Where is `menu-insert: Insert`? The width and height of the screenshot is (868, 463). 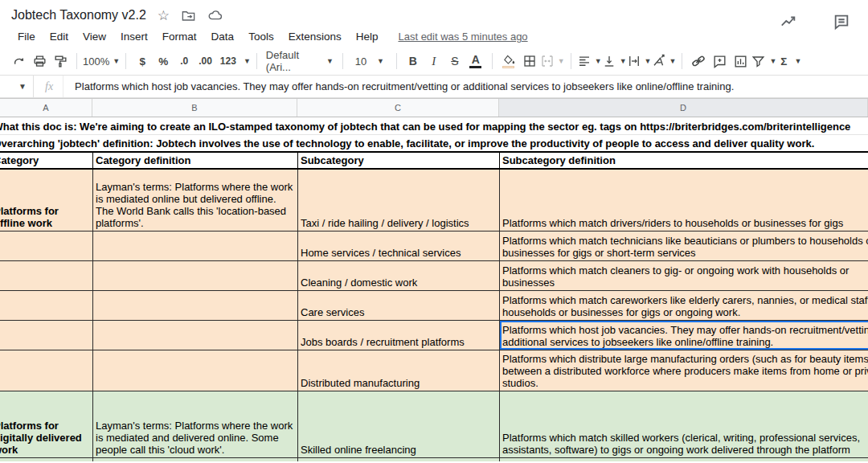 menu-insert: Insert is located at coordinates (134, 37).